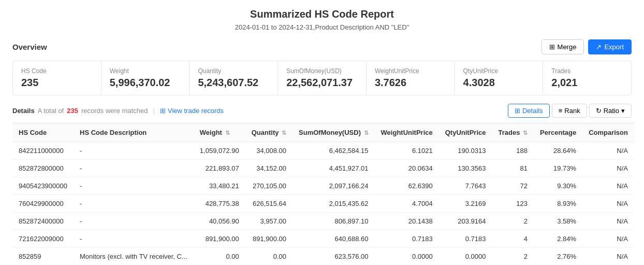  What do you see at coordinates (43, 186) in the screenshot?
I see `cell-hs-code: 9405423900000` at bounding box center [43, 186].